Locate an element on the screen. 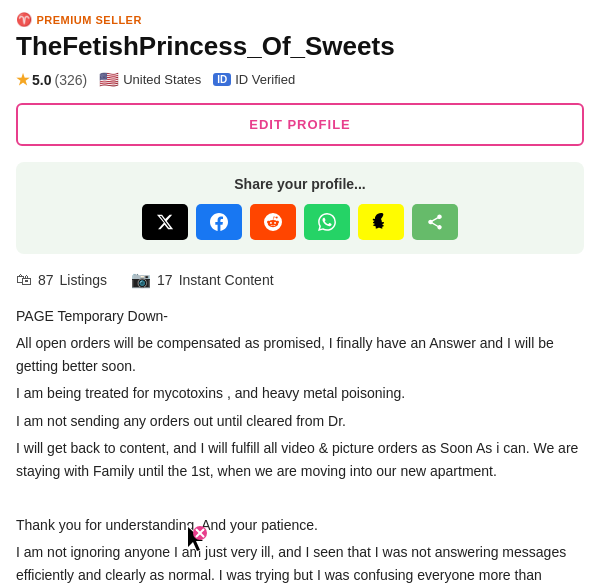 Image resolution: width=600 pixels, height=588 pixels. id-icon: ID is located at coordinates (222, 80).